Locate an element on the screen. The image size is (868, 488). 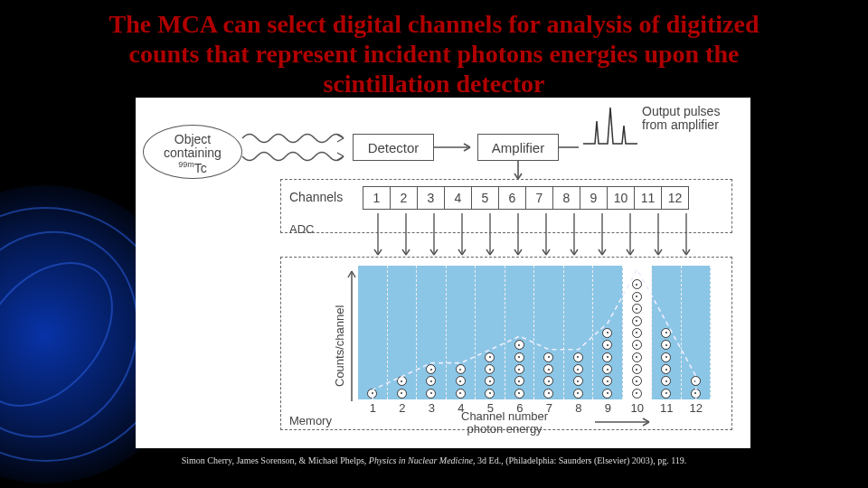
channel-cell: 11 is located at coordinates (647, 198).